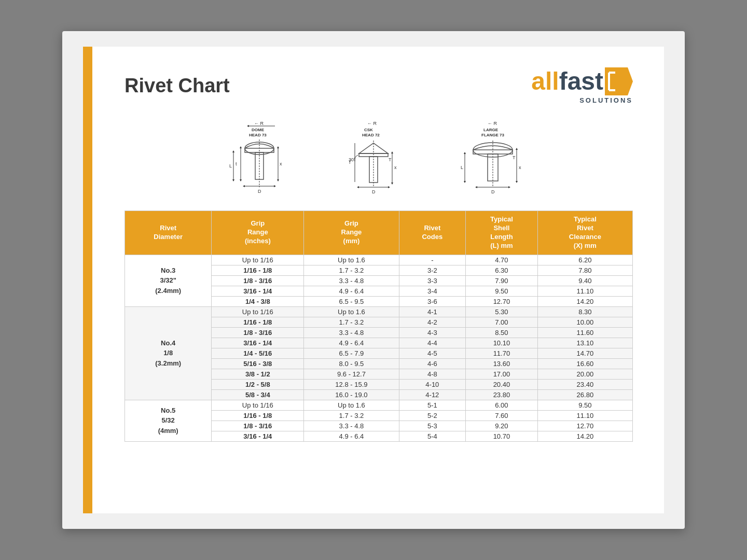  What do you see at coordinates (352, 395) in the screenshot?
I see `grip-mm-cell: 16.0 - 19.0` at bounding box center [352, 395].